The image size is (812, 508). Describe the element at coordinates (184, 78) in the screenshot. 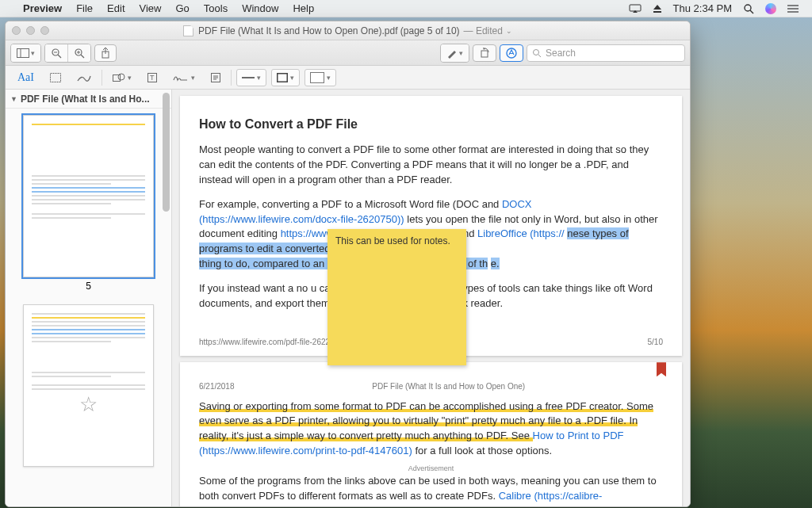

I see `sign-tool: ▾` at that location.